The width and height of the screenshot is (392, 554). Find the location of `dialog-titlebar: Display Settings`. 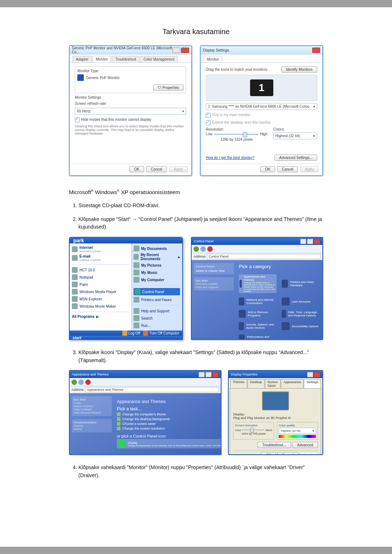

dialog-titlebar: Display Settings is located at coordinates (261, 50).